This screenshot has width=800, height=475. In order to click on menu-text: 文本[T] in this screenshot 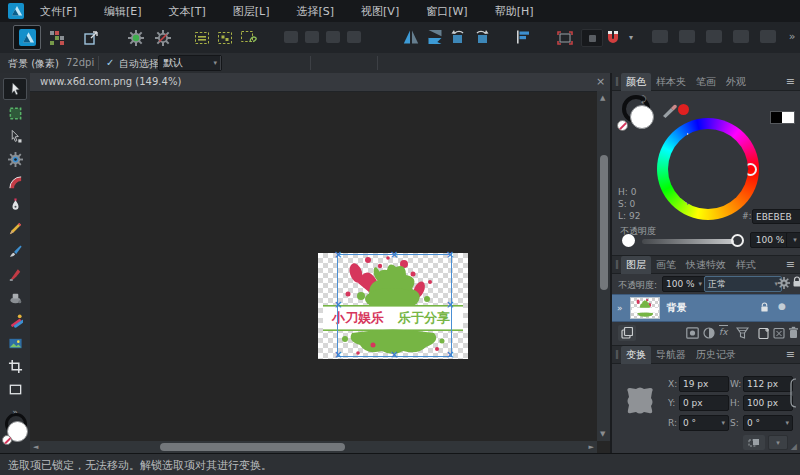, I will do `click(186, 12)`.